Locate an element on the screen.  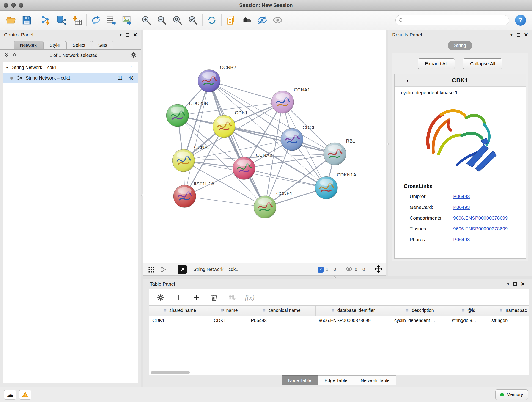
column-header-description: description is located at coordinates (420, 311).